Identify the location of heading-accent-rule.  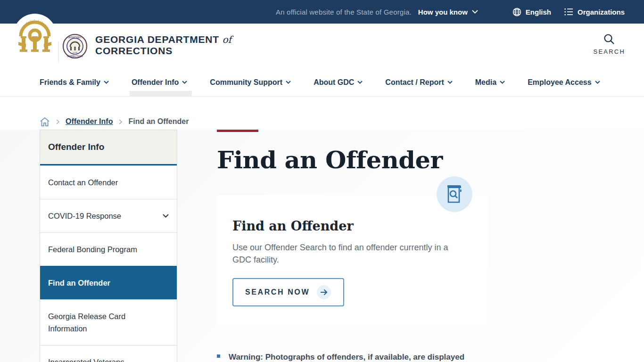
(238, 131).